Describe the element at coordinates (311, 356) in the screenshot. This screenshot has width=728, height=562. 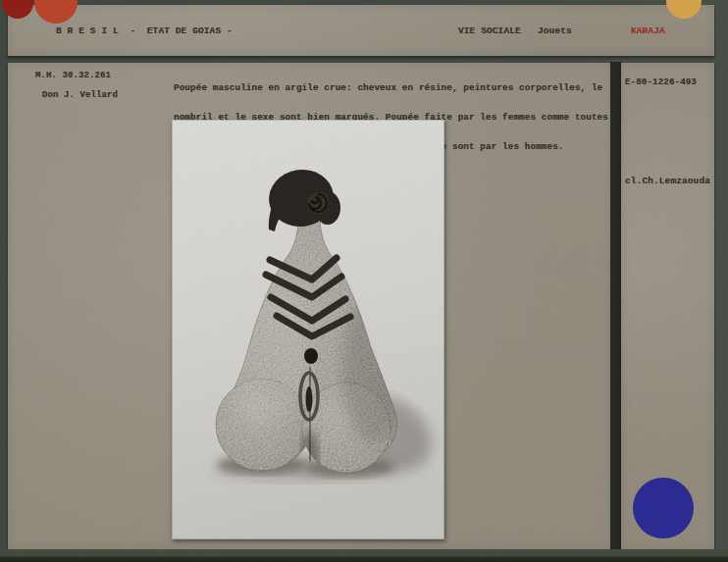
I see `navel-mark` at that location.